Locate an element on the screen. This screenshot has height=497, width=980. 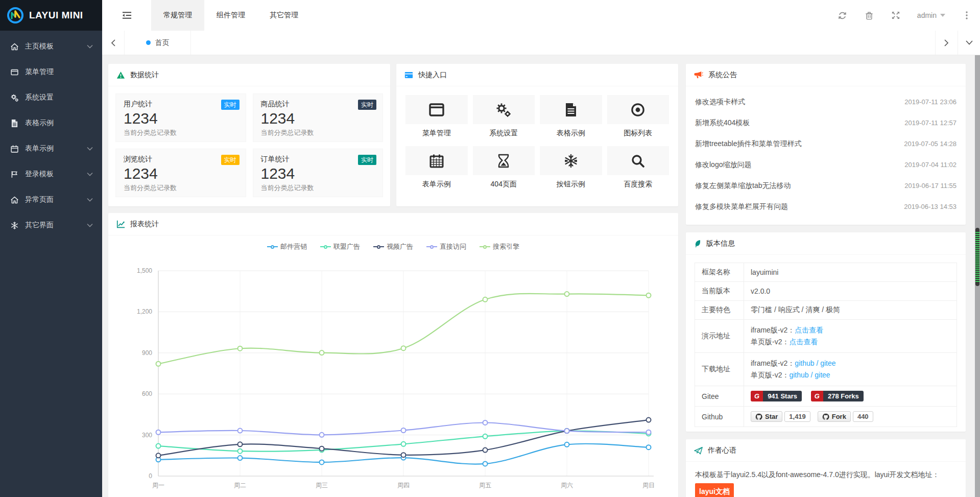
stat-orders: 订单统计 1234 当前分类总记录数 实时 is located at coordinates (318, 173).